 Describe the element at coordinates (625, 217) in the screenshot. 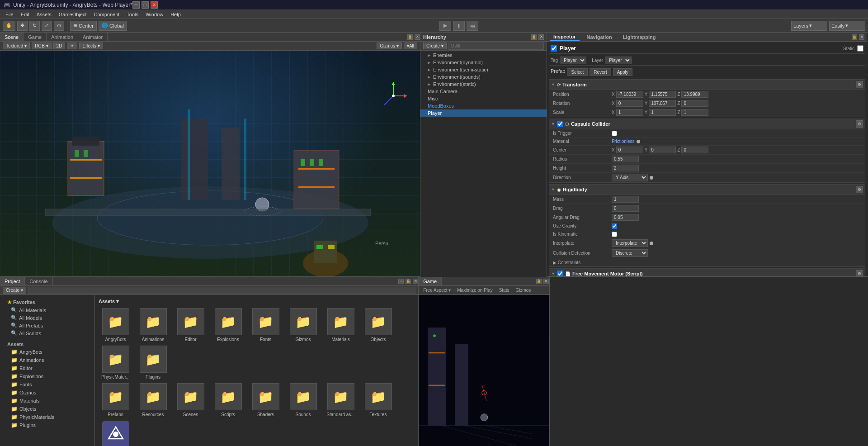

I see `angular-drag-field` at that location.